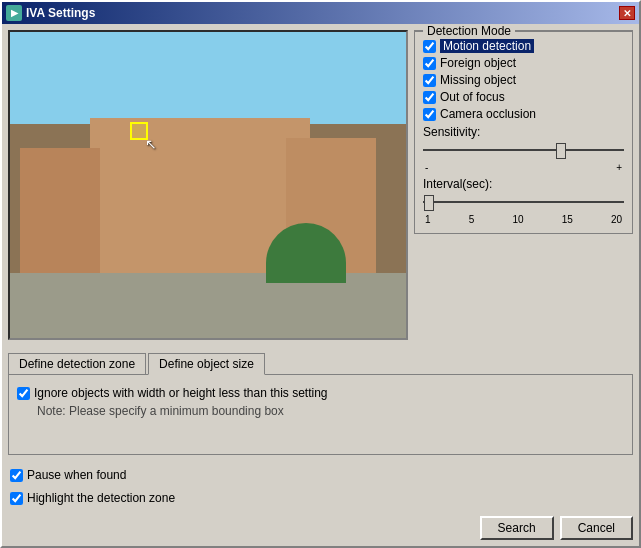  Describe the element at coordinates (151, 144) in the screenshot. I see `cursor-indicator: ↖` at that location.